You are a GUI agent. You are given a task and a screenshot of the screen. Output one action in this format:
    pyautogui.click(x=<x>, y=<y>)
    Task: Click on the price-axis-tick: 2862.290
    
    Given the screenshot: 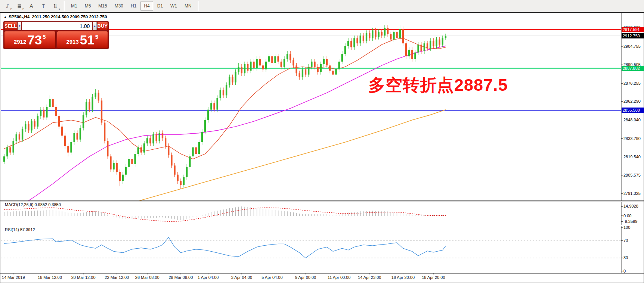 What is the action you would take?
    pyautogui.click(x=632, y=101)
    